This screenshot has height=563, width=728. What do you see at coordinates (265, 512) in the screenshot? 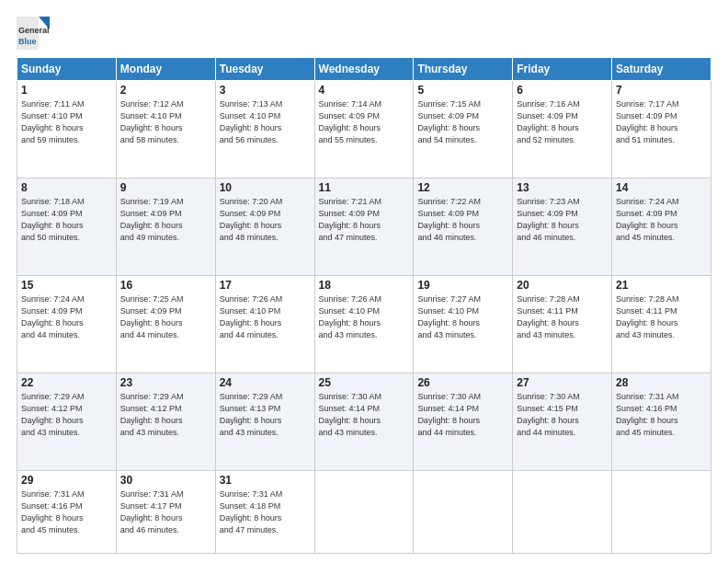
I see `day-info: Sunrise: 7:31 AMSunset: 4:18 PMDaylight:…` at bounding box center [265, 512].